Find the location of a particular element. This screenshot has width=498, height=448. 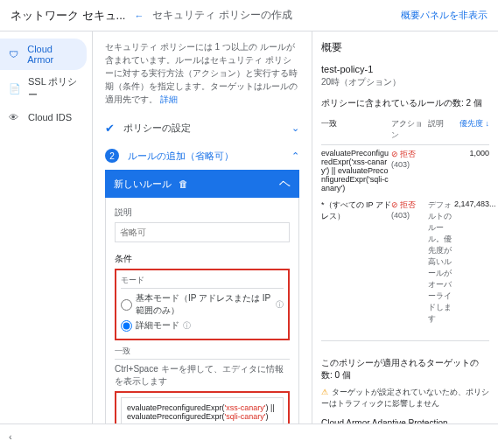

doc-icon: 📄 is located at coordinates (15, 89).